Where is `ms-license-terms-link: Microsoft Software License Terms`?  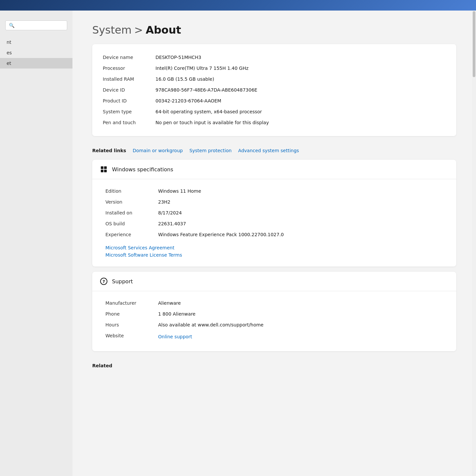 ms-license-terms-link: Microsoft Software License Terms is located at coordinates (274, 255).